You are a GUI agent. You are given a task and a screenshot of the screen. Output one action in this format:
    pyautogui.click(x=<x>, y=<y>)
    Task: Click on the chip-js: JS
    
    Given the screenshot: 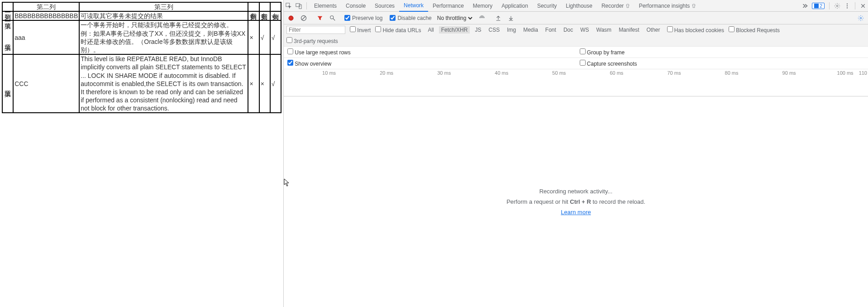 What is the action you would take?
    pyautogui.click(x=478, y=30)
    